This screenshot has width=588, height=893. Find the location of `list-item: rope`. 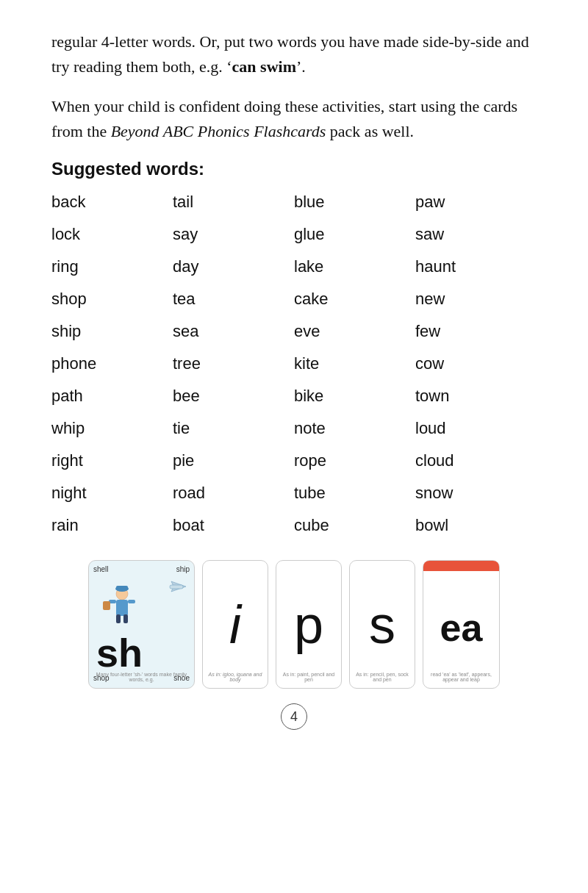

list-item: rope is located at coordinates (354, 461).